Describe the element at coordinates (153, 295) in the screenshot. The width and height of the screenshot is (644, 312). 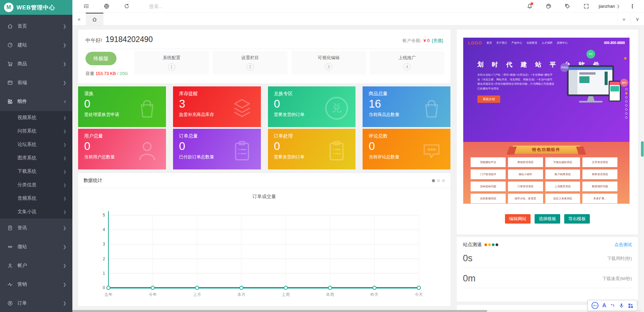
I see `svg-text: 今年` at that location.